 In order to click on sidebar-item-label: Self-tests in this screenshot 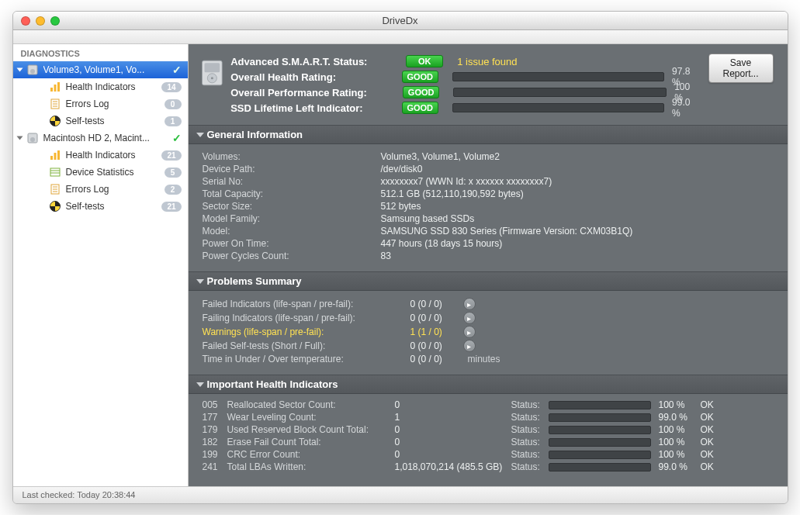, I will do `click(113, 121)`.